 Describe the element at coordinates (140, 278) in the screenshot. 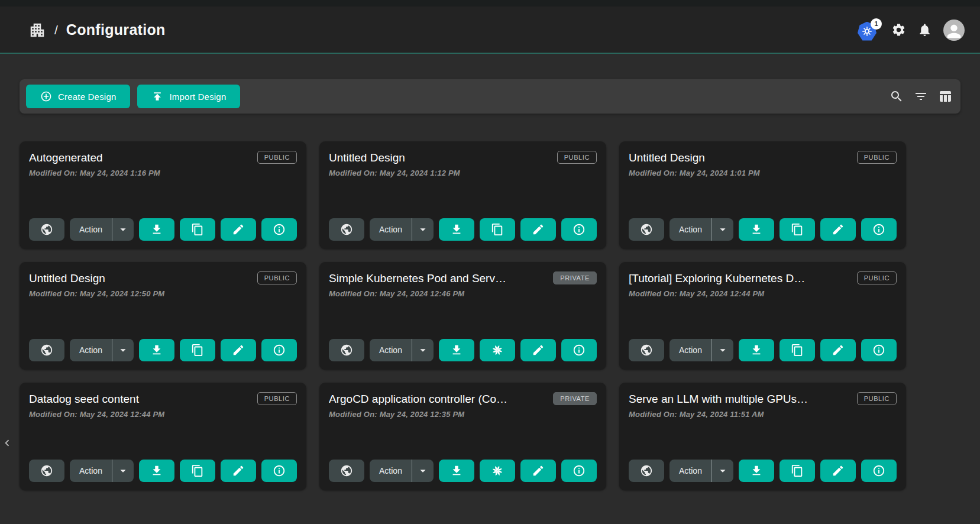

I see `design-title: Untitled Design` at that location.